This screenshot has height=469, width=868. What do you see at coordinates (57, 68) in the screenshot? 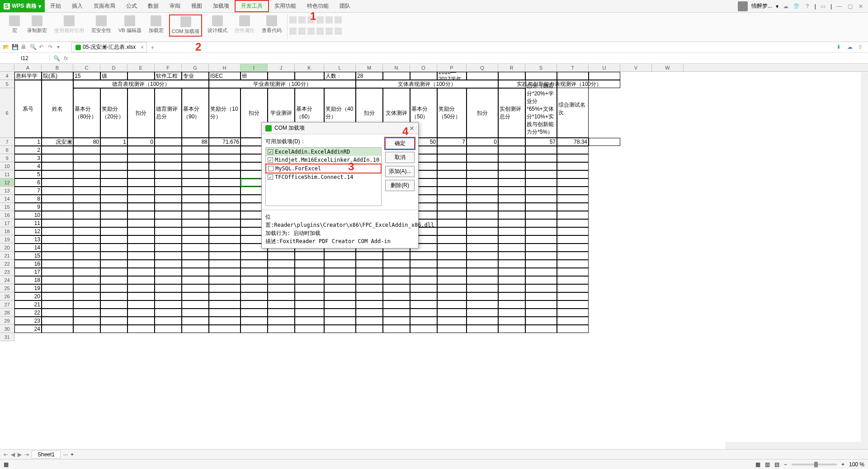
I see `col-header-B: B` at bounding box center [57, 68].